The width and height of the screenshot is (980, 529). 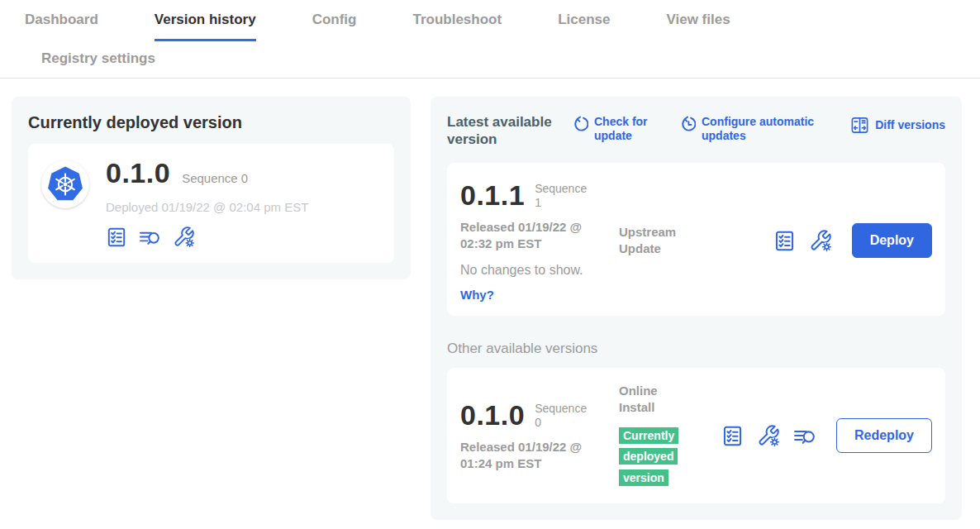 What do you see at coordinates (759, 129) in the screenshot?
I see `header-actions: Check for update Configure automatic upd…` at bounding box center [759, 129].